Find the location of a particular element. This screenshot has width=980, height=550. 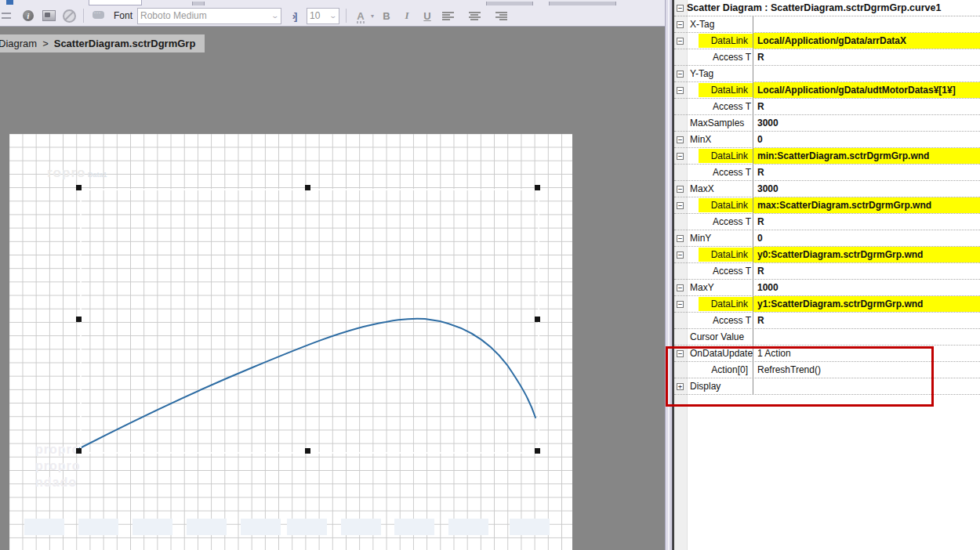

property-row: −MinX0 is located at coordinates (827, 139).